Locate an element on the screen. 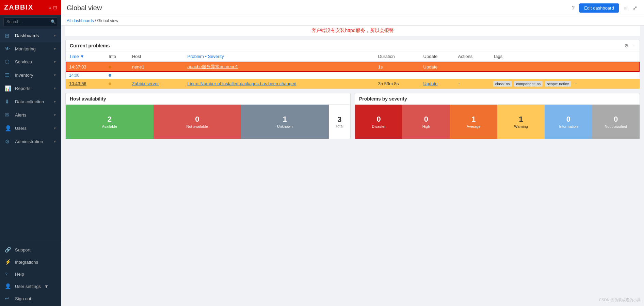  inventory-icon: ☰ is located at coordinates (8, 75).